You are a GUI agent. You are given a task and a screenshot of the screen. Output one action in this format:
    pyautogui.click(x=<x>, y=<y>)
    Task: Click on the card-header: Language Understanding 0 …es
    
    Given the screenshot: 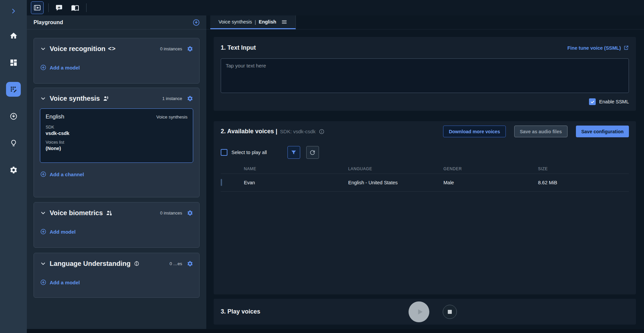 What is the action you would take?
    pyautogui.click(x=117, y=264)
    